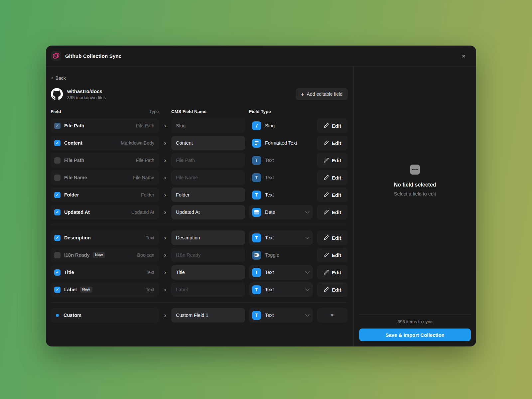 The height and width of the screenshot is (399, 532). What do you see at coordinates (70, 290) in the screenshot?
I see `field-label: Label` at bounding box center [70, 290].